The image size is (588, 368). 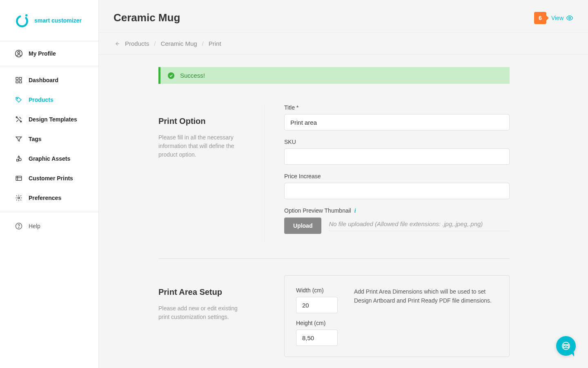 I want to click on view-link: View, so click(x=562, y=18).